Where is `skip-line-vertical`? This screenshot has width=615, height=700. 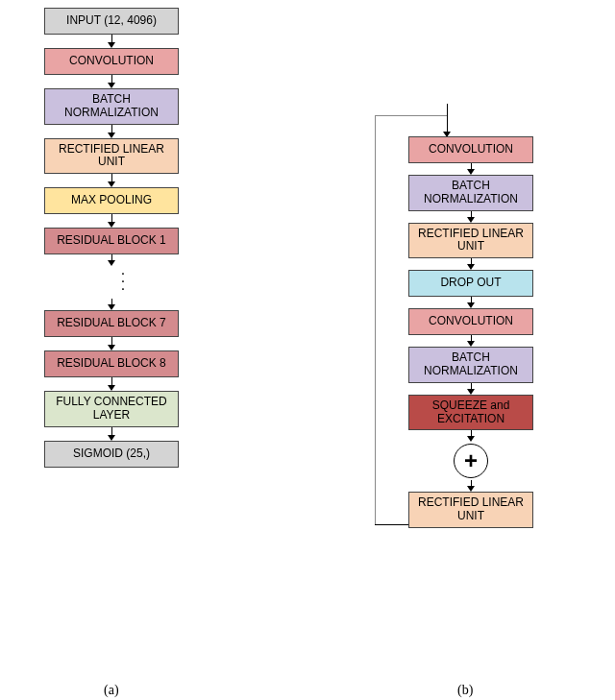
skip-line-vertical is located at coordinates (375, 320).